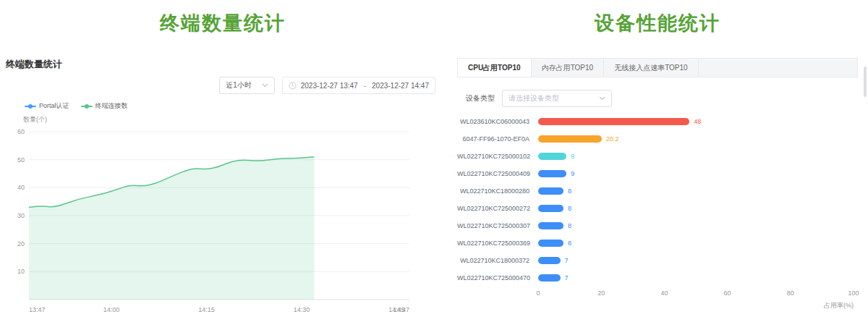 This screenshot has height=330, width=868. Describe the element at coordinates (655, 243) in the screenshot. I see `bar-row-7: WL022710KC7250003698` at that location.